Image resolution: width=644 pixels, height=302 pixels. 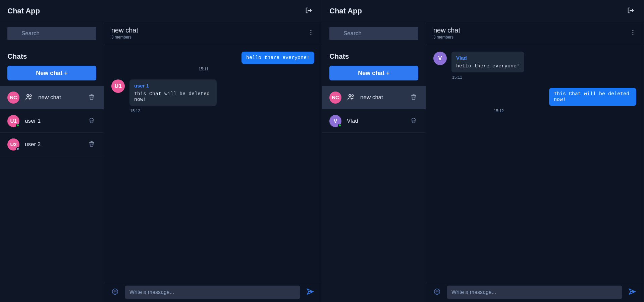 What do you see at coordinates (53, 144) in the screenshot?
I see `chat-name: user 2` at bounding box center [53, 144].